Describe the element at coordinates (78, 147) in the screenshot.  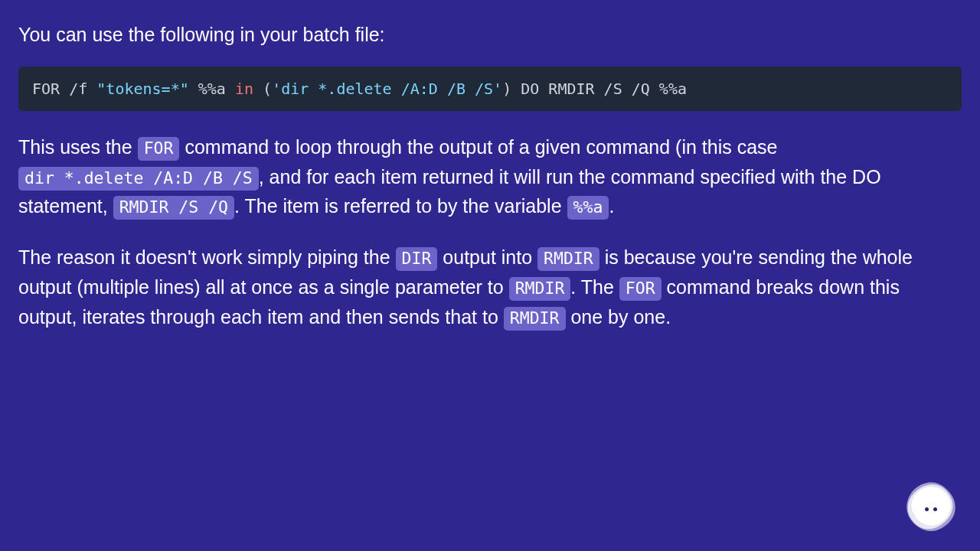
I see `text: This uses the` at that location.